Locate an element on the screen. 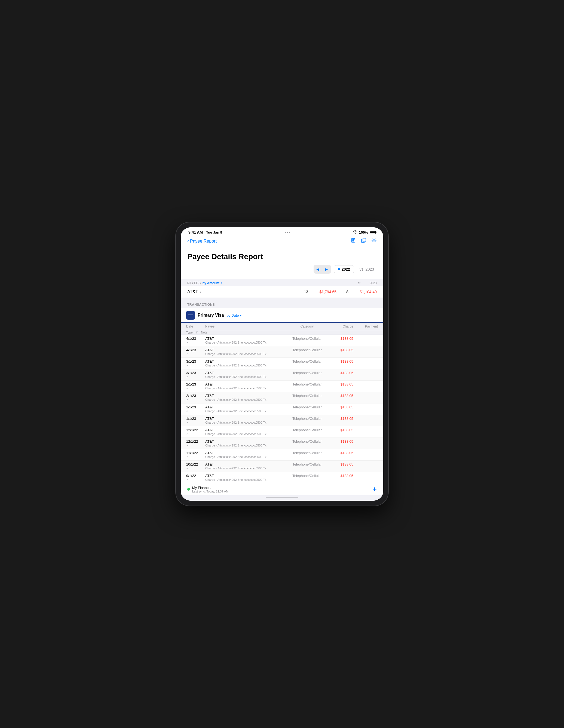 The height and width of the screenshot is (728, 564). table-row: 9/1/22 ✓ AT&T Charge · Attxxxxxx4292 Sne… is located at coordinates (282, 477).